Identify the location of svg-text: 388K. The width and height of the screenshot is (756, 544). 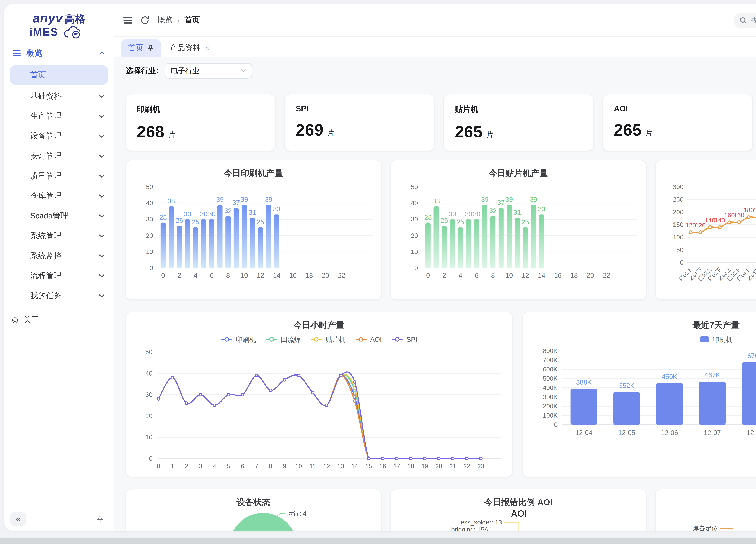
(584, 382).